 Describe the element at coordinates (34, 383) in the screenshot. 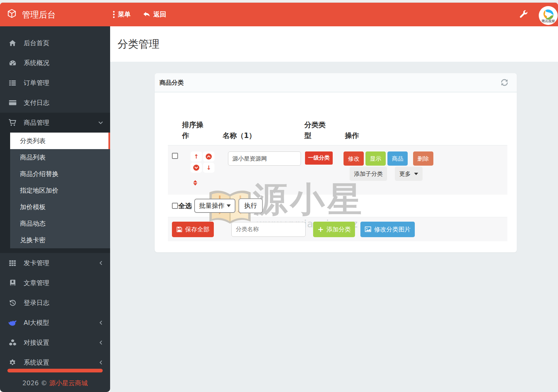

I see `copyright-year: 2026 ©` at that location.